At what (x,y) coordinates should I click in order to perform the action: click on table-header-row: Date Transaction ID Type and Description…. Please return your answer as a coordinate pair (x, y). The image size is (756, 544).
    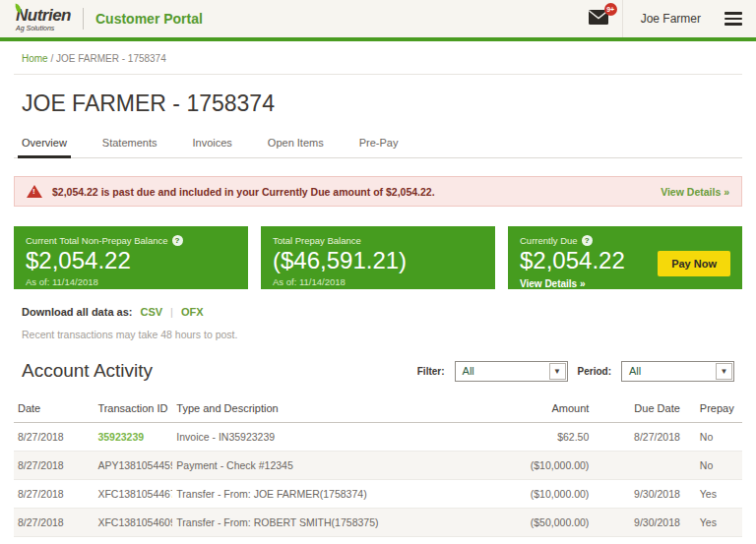
    Looking at the image, I should click on (378, 409).